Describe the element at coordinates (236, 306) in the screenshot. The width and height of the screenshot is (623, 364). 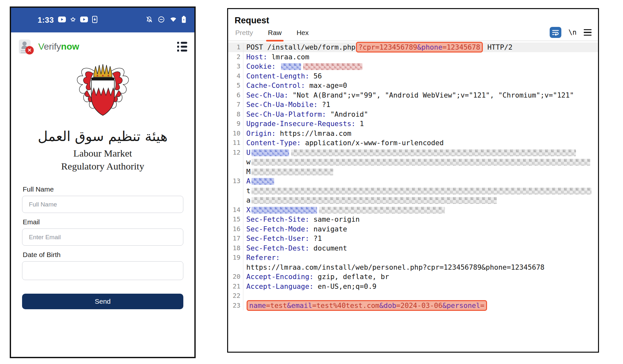
I see `line-number: 23` at that location.